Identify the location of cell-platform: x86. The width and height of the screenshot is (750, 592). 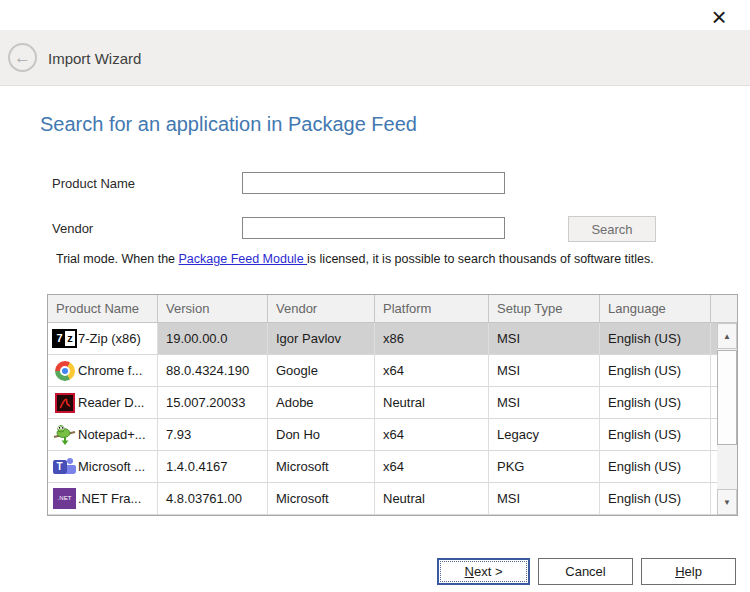
(432, 339).